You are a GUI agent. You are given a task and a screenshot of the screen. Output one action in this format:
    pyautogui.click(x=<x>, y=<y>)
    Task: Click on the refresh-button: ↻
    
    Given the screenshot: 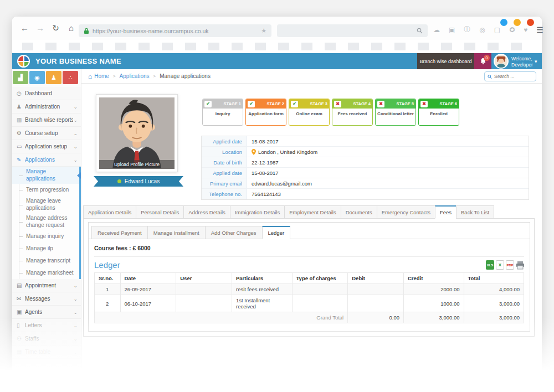 What is the action you would take?
    pyautogui.click(x=55, y=28)
    